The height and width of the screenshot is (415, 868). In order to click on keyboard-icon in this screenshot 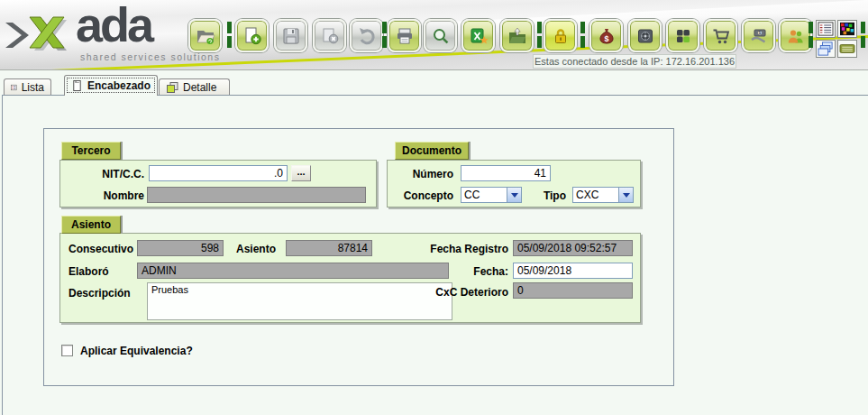, I will do `click(847, 49)`.